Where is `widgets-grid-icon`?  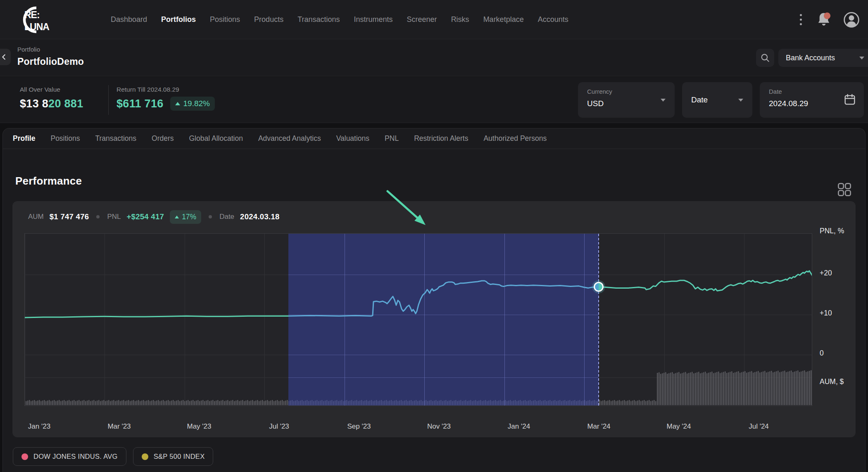 widgets-grid-icon is located at coordinates (844, 190).